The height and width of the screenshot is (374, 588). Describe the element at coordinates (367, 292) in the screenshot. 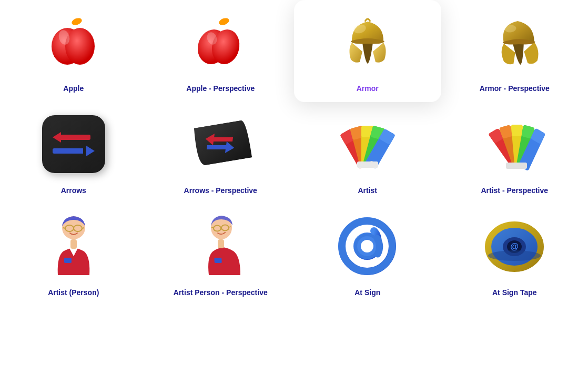

I see `icon-label-at-sign: At Sign` at that location.